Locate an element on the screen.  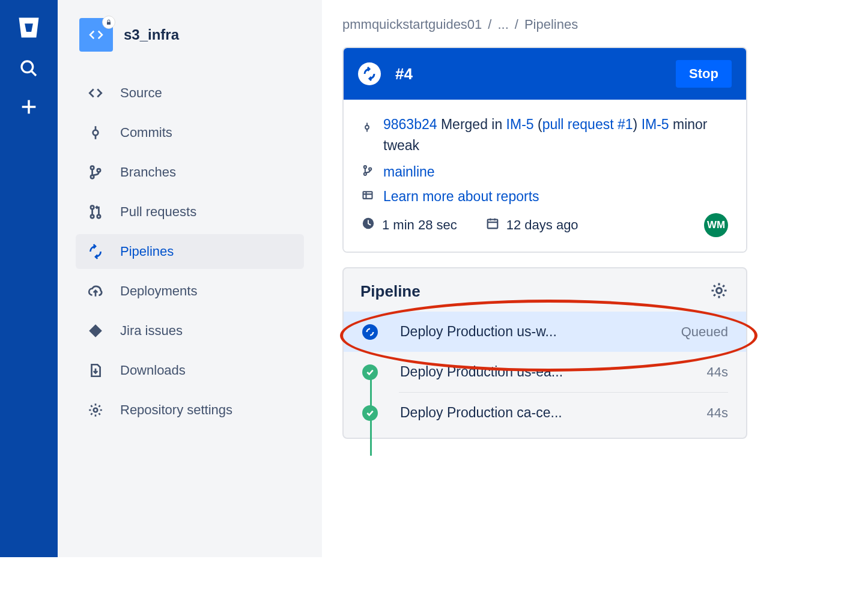
commit-line: 9863b24 Merged in IM-5 (pull request #1)… is located at coordinates (545, 134).